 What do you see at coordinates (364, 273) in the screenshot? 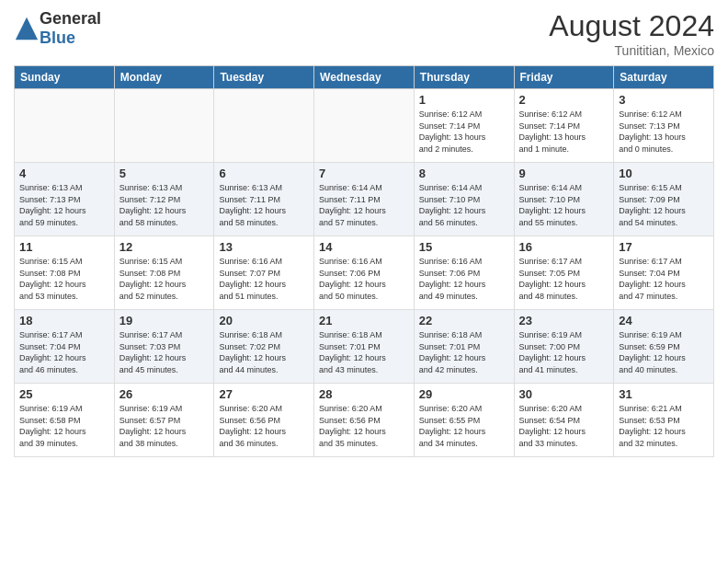
I see `calendar-cell: 14Sunrise: 6:16 AM Sunset: 7:06 PM Dayli…` at bounding box center [364, 273].